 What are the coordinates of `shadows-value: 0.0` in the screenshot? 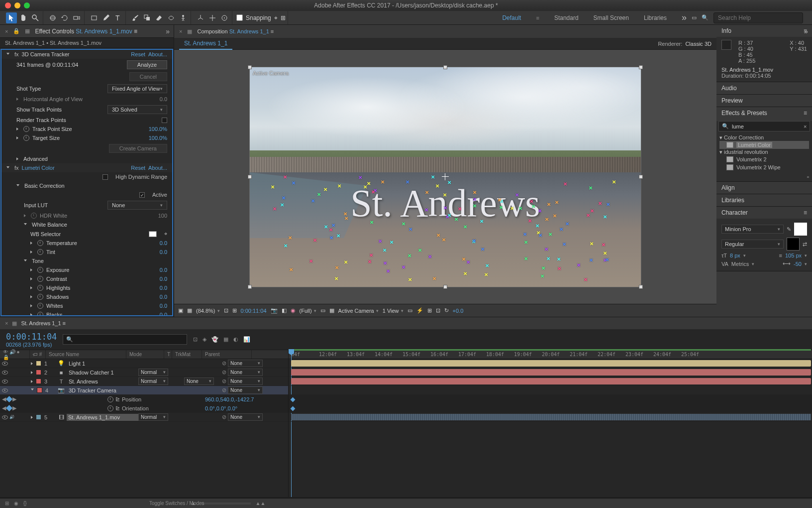 It's located at (163, 297).